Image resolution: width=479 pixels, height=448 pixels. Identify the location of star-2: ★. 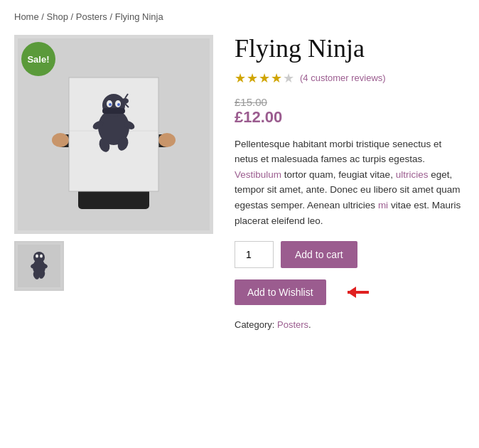
(252, 78).